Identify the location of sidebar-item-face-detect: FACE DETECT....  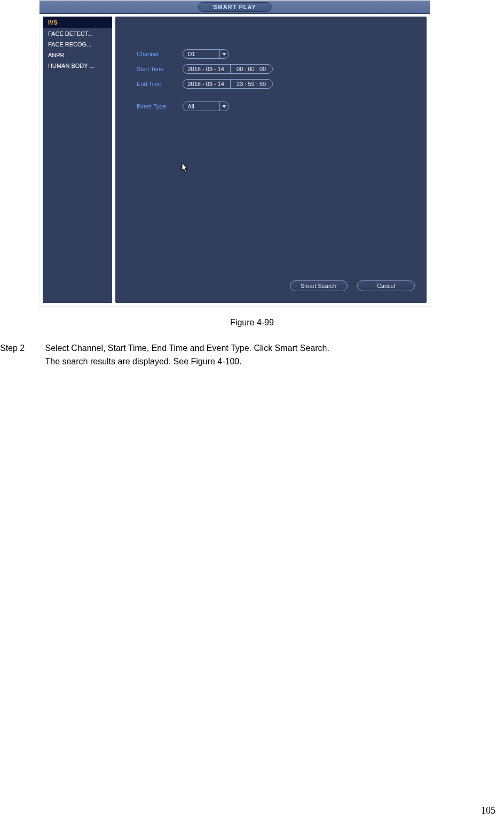
(77, 34).